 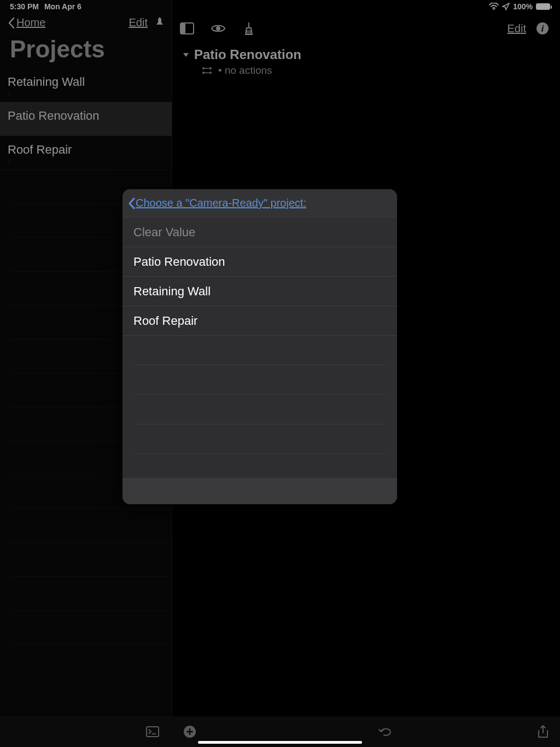 I want to click on pin-icon, so click(x=160, y=23).